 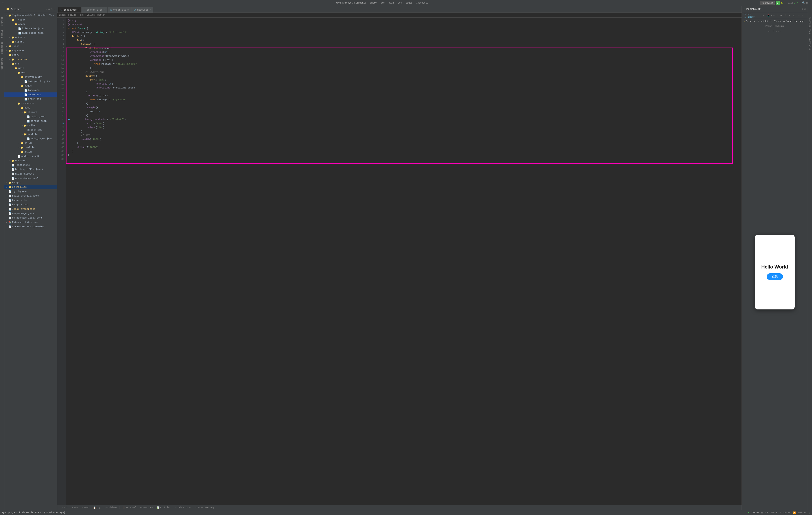 I want to click on tree-hvigorfile-ts: ▸ 📄 hvigorfile.ts, so click(x=31, y=174).